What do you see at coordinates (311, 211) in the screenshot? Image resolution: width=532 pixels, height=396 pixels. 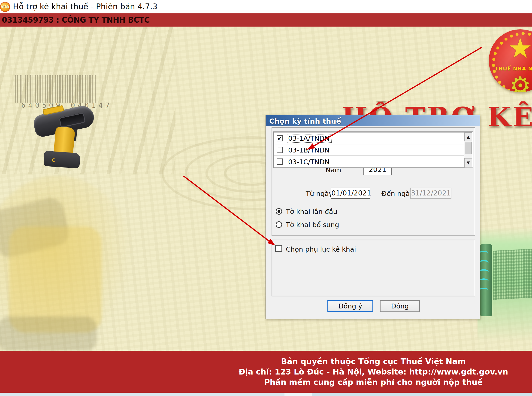 I see `first-declaration-label: Tờ khai lần đầu` at bounding box center [311, 211].